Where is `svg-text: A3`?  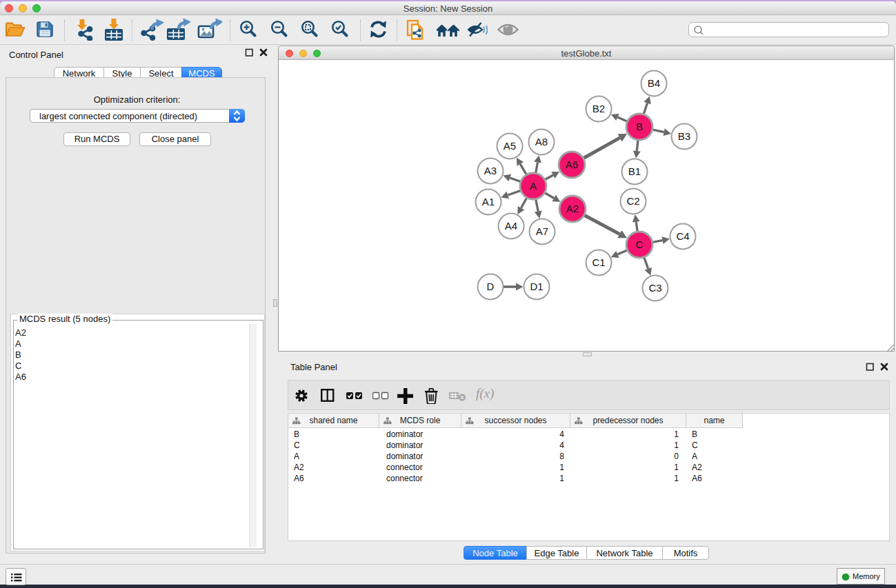
svg-text: A3 is located at coordinates (490, 171).